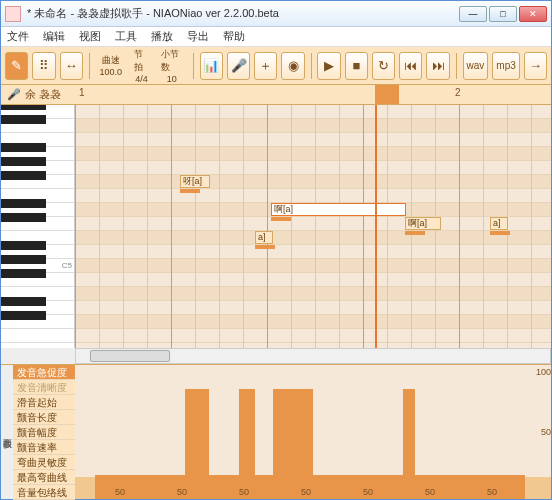 This screenshot has width=552, height=500. Describe the element at coordinates (90, 36) in the screenshot. I see `menu-view: 视图` at that location.